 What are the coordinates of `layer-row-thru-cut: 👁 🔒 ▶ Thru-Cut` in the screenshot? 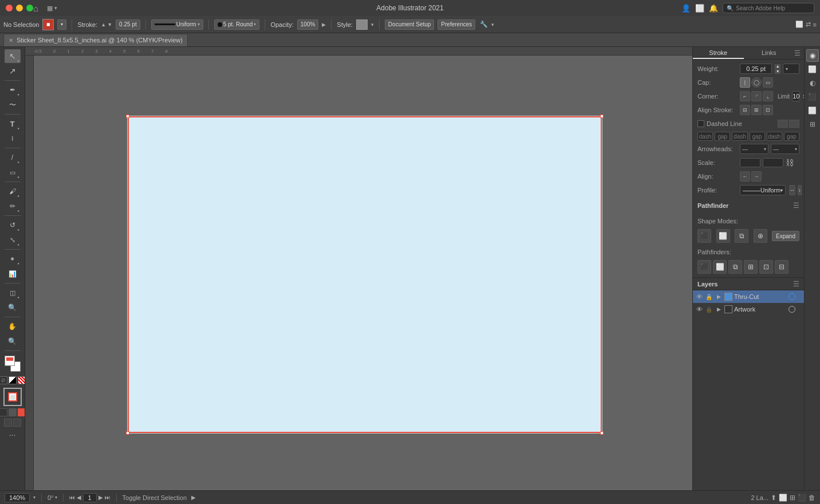 It's located at (748, 297).